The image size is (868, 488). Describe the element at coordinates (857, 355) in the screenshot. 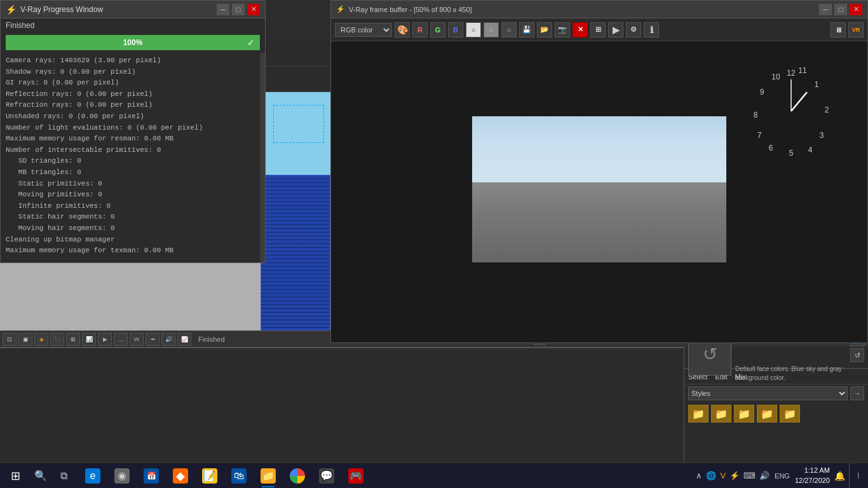

I see `style-refresh-icon: ↺` at that location.